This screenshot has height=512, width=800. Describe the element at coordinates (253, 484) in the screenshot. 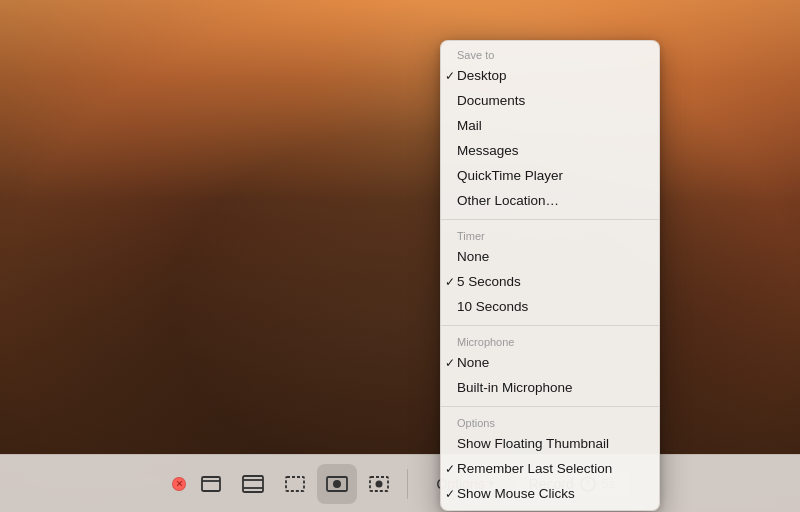

I see `capture-screen-button` at that location.